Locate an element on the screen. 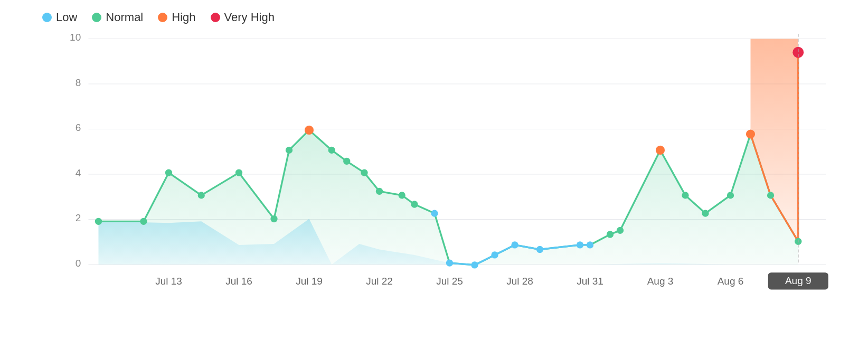 The image size is (868, 340). dot-jul30 is located at coordinates (580, 245).